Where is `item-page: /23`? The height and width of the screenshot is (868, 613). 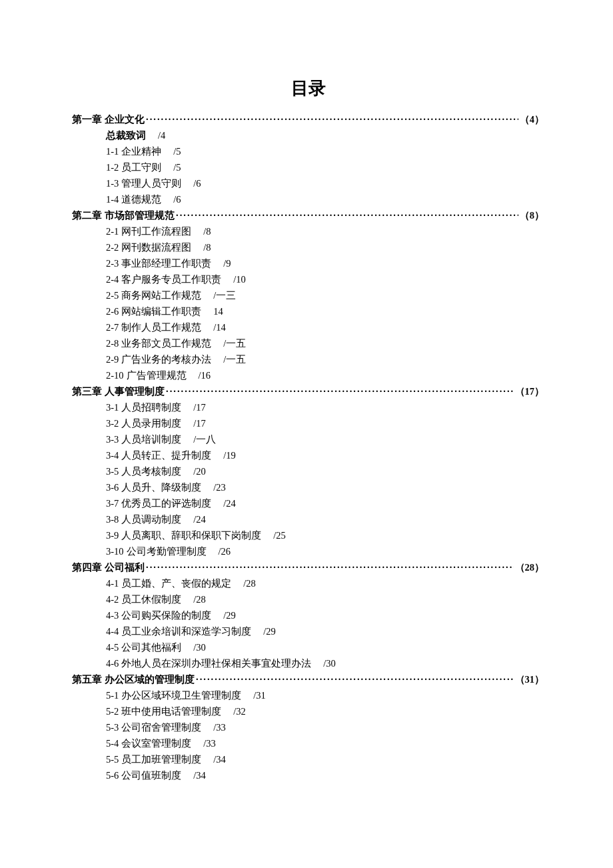
item-page: /23 is located at coordinates (220, 487).